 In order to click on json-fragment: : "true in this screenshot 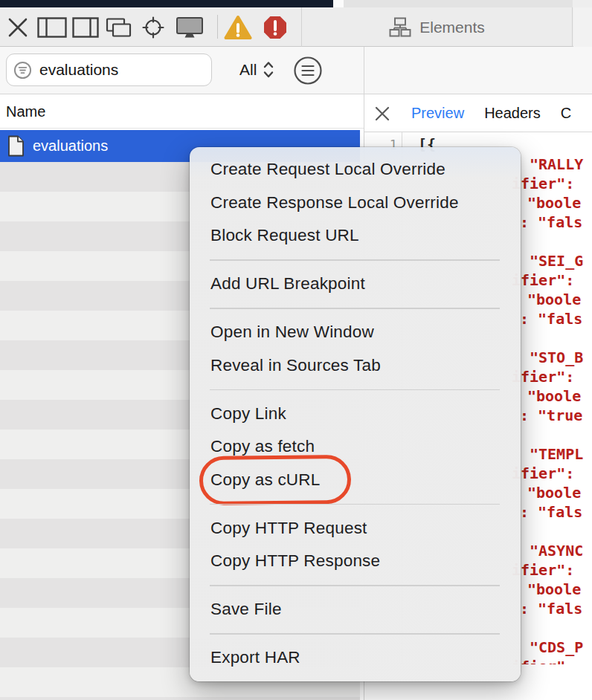, I will do `click(551, 415)`.